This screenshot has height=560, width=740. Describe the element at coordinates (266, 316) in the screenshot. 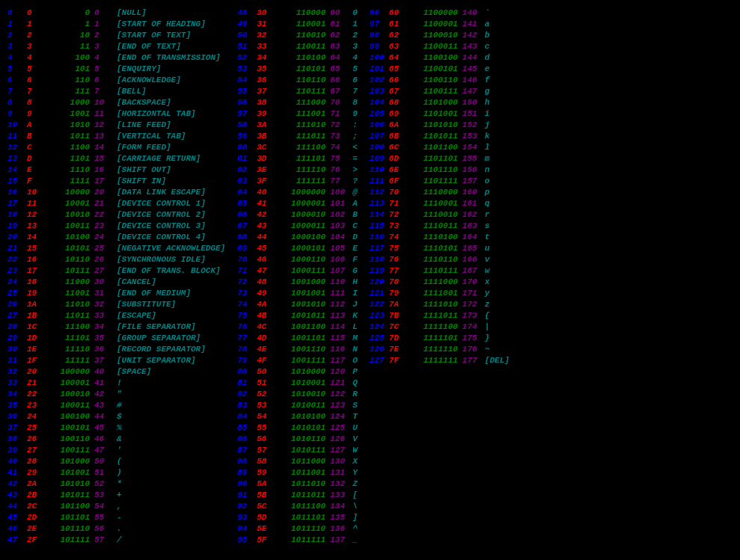

I see `hex-value: 4B` at that location.